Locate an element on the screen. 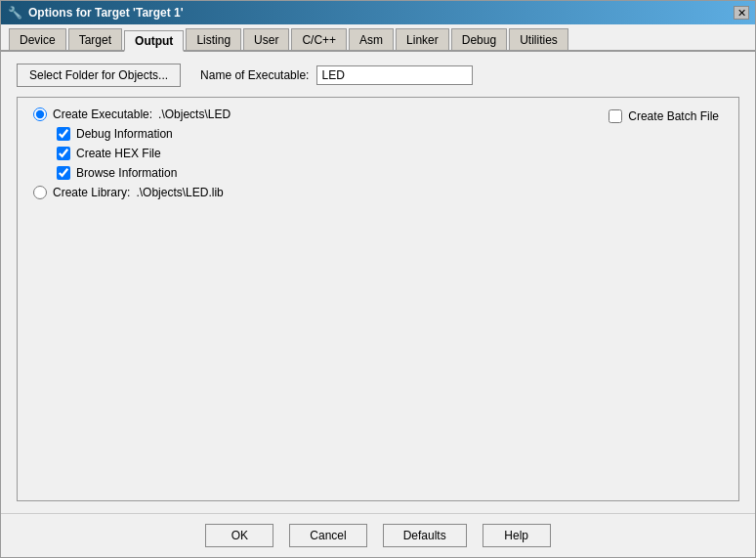 The height and width of the screenshot is (558, 756). title-bar: 🔧 Options for Target 'Target 1' ✕ is located at coordinates (378, 13).